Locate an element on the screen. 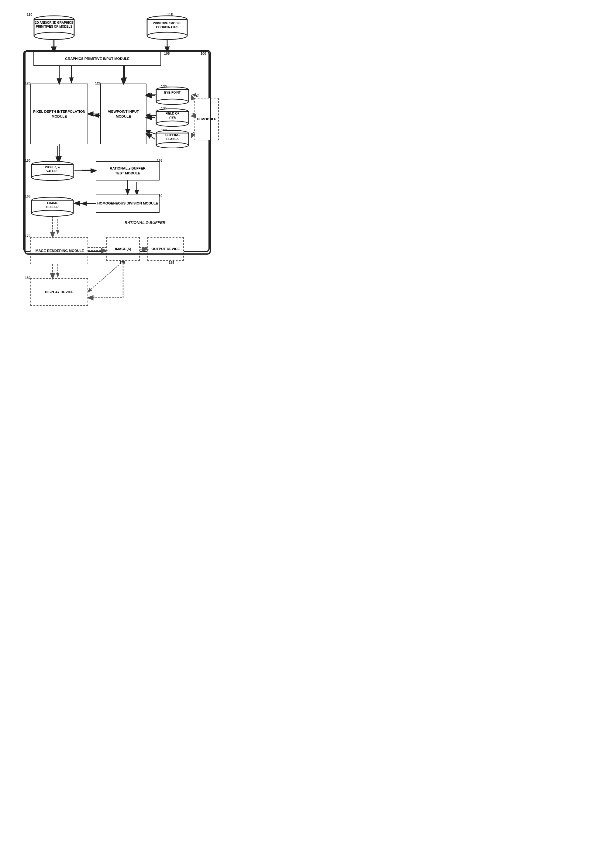 Image resolution: width=616 pixels, height=862 pixels. label-100: 100 is located at coordinates (203, 53).